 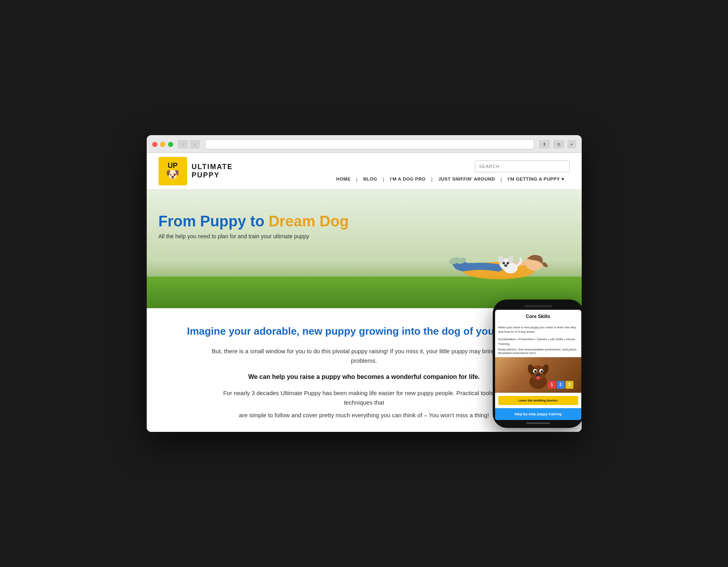 I want to click on back-button: ‹, so click(x=183, y=144).